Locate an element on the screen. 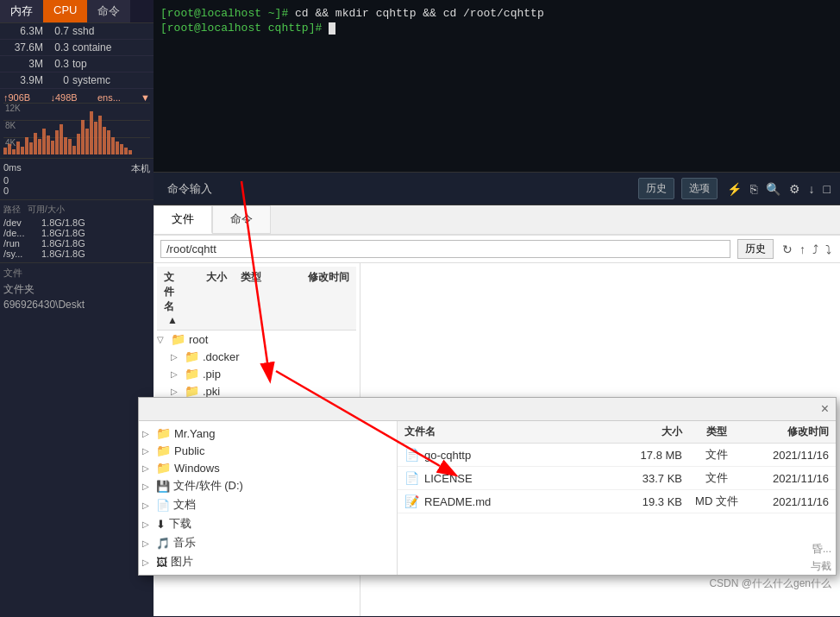  history-button: 历史 is located at coordinates (656, 188).